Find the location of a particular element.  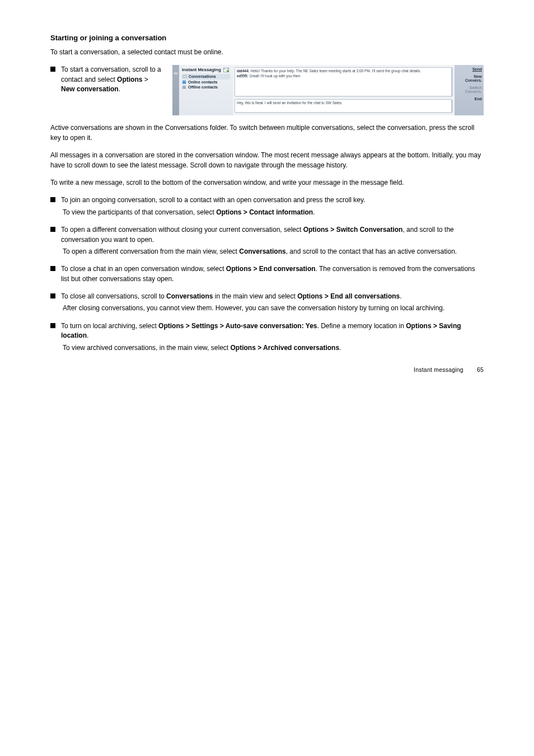

tree-online-label: Online contacts is located at coordinates (203, 82).